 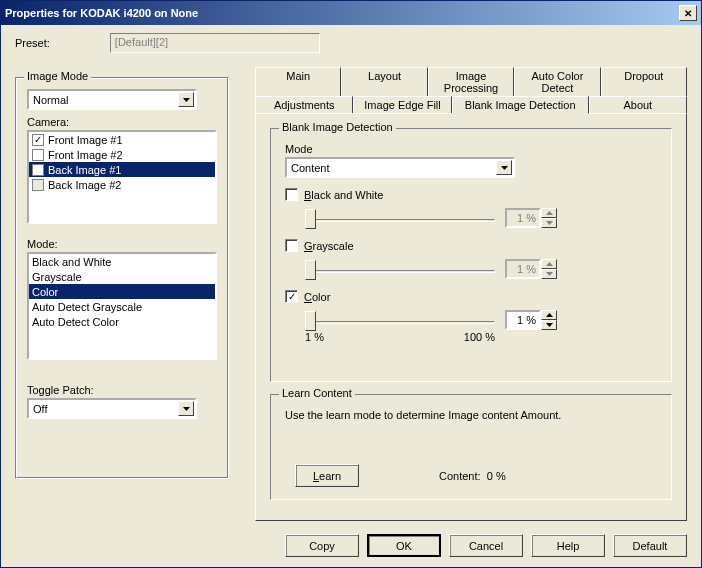 What do you see at coordinates (400, 337) in the screenshot?
I see `slider-ticks: 1 % 100 %` at bounding box center [400, 337].